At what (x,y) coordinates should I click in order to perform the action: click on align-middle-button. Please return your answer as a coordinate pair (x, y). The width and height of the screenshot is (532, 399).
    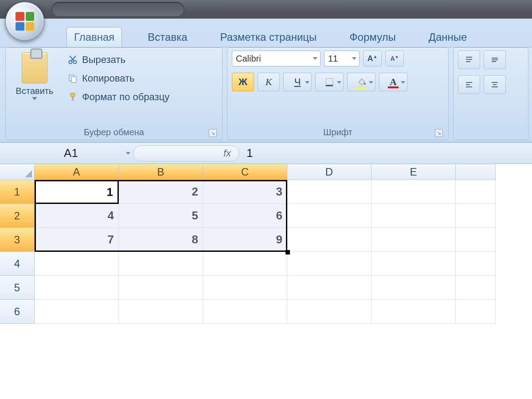
    Looking at the image, I should click on (495, 60).